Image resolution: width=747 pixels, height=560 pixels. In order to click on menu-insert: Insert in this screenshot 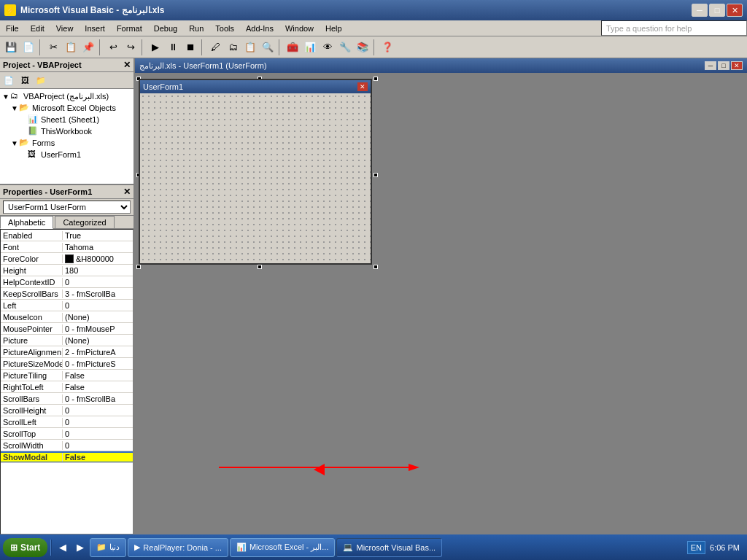, I will do `click(95, 28)`.